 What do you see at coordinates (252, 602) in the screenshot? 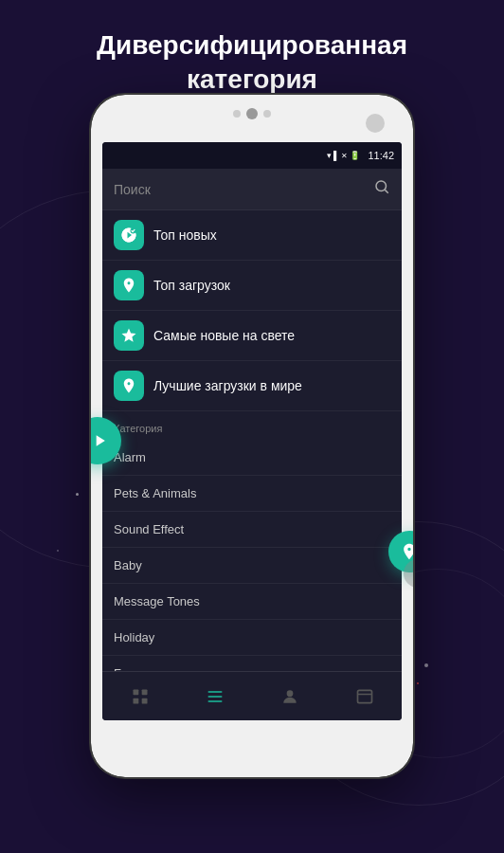
I see `cat-item-message-tones: Message Tones` at bounding box center [252, 602].